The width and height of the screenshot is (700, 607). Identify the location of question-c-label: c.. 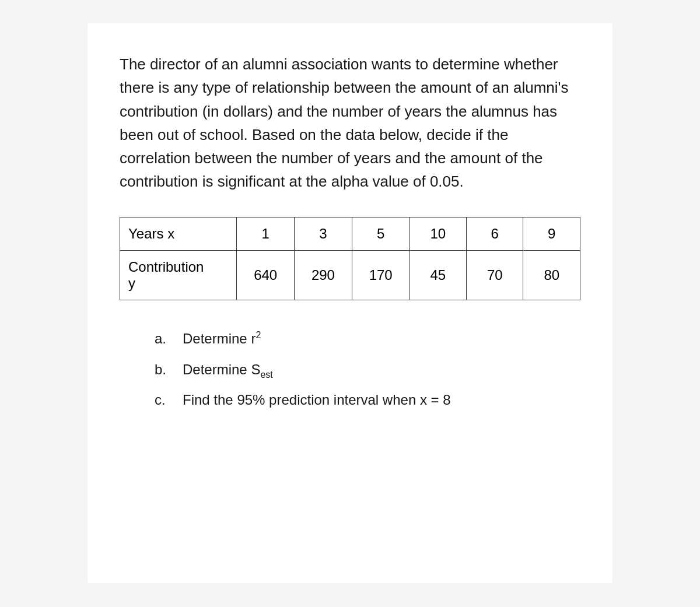
(164, 400).